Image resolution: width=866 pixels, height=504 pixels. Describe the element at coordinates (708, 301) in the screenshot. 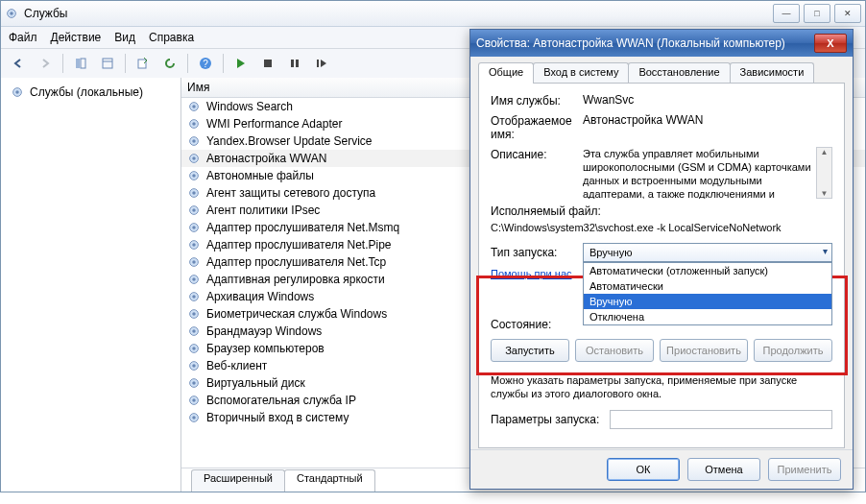

I see `startup-option: Вручную` at that location.